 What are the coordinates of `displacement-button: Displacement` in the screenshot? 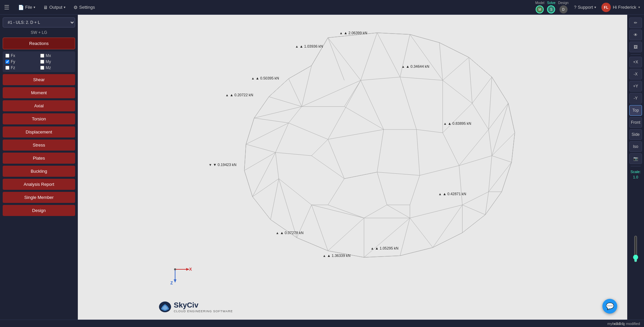 It's located at (39, 132).